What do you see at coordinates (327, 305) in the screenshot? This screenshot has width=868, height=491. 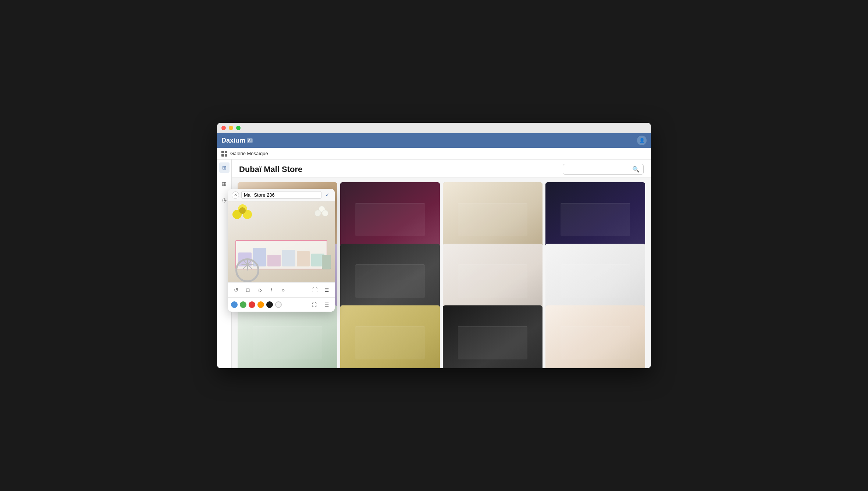 I see `lines-button: ☰` at bounding box center [327, 305].